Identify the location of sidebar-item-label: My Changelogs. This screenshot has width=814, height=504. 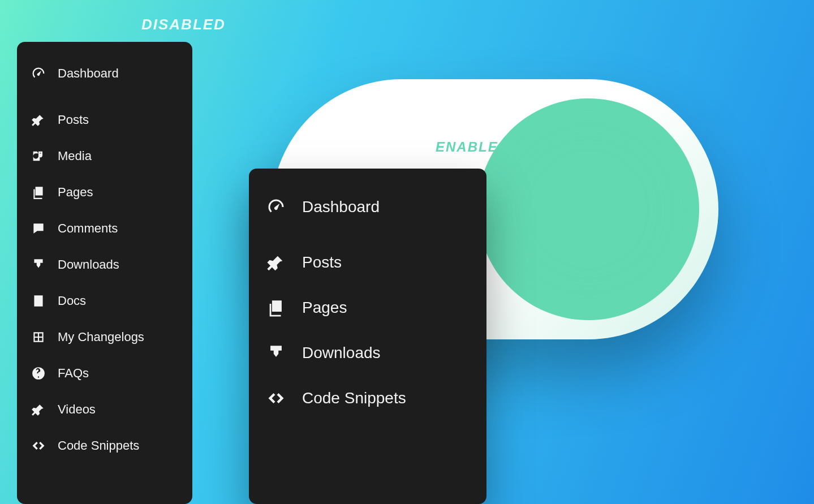
(101, 337).